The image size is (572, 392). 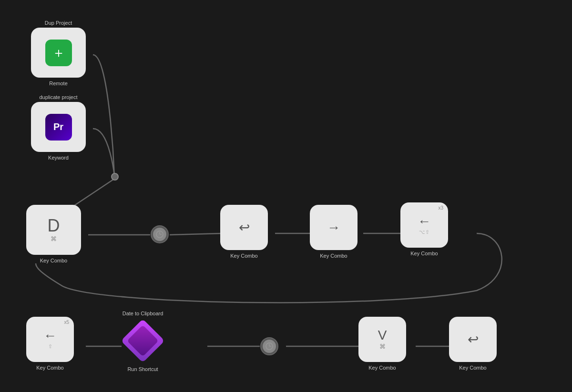 I want to click on key-combo-v-node: V ⌘ Key Combo, so click(x=382, y=344).